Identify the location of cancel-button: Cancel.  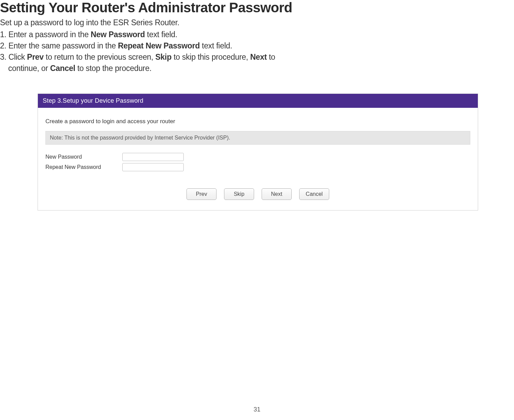
(314, 194).